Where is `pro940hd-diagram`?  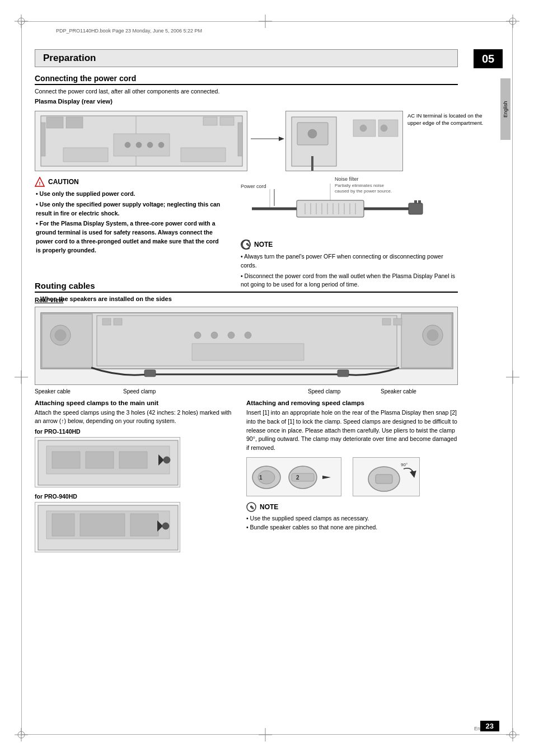 pro940hd-diagram is located at coordinates (107, 527).